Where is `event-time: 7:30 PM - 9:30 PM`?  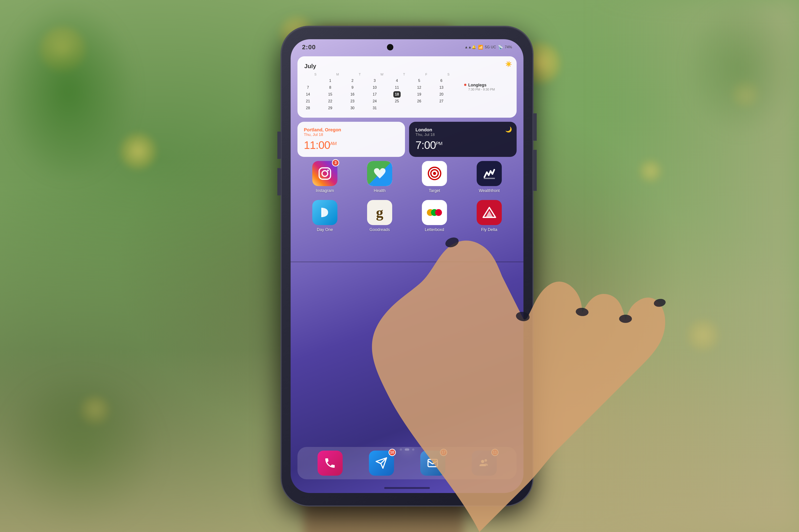
event-time: 7:30 PM - 9:30 PM is located at coordinates (482, 90).